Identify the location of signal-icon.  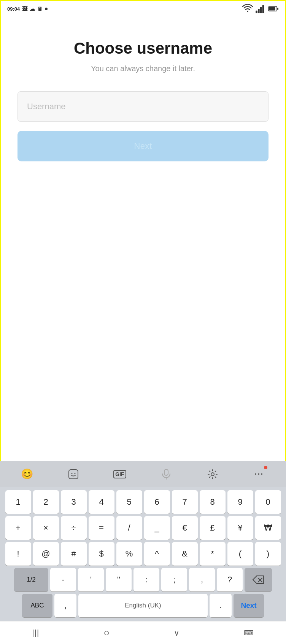
(261, 9).